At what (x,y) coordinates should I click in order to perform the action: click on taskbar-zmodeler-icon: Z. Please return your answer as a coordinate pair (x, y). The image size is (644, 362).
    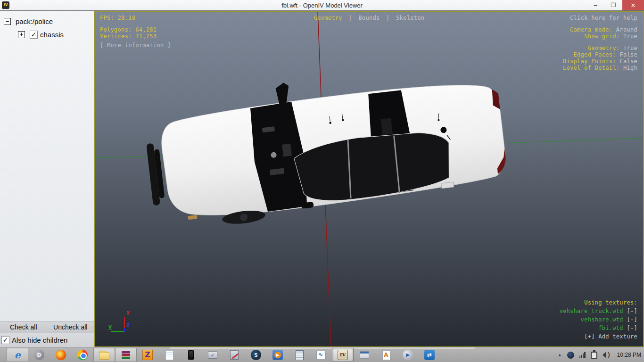
    Looking at the image, I should click on (148, 355).